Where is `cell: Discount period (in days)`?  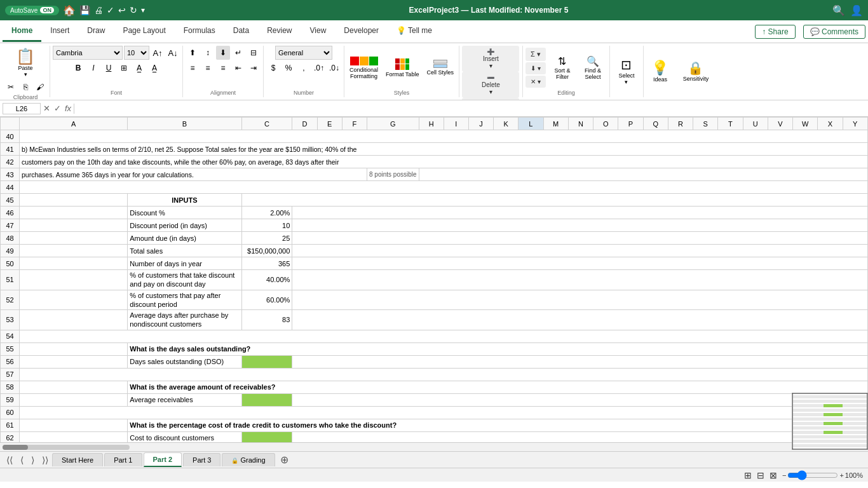 cell: Discount period (in days) is located at coordinates (184, 226).